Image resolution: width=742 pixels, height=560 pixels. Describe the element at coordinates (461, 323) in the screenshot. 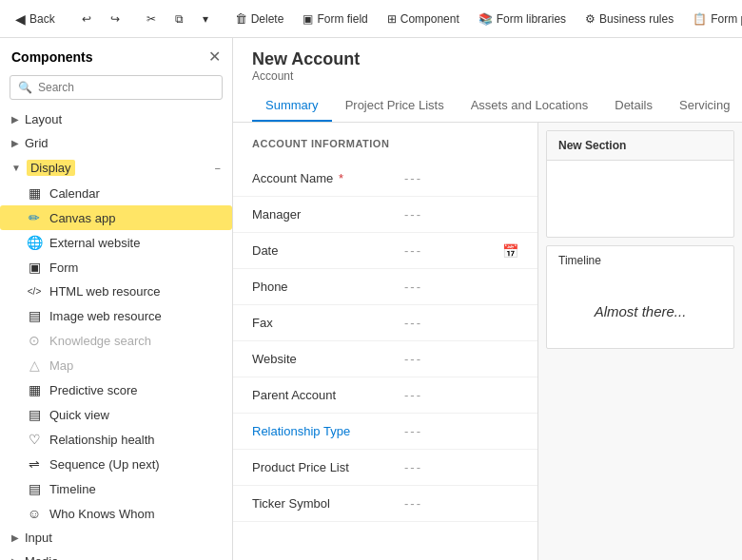

I see `field-value-fax: ---` at that location.